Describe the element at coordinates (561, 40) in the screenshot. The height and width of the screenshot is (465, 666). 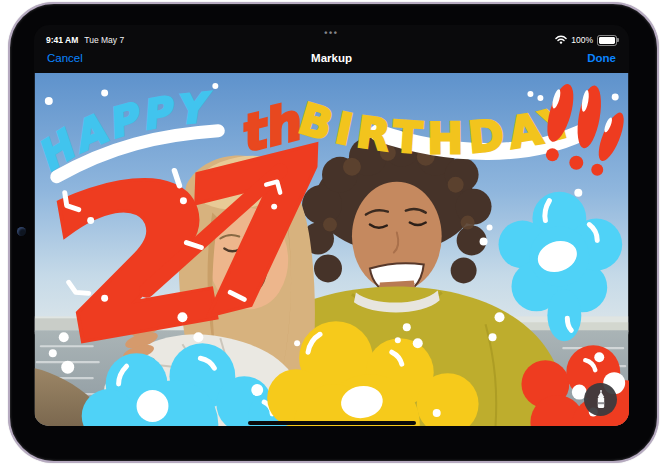
I see `wifi-icon` at that location.